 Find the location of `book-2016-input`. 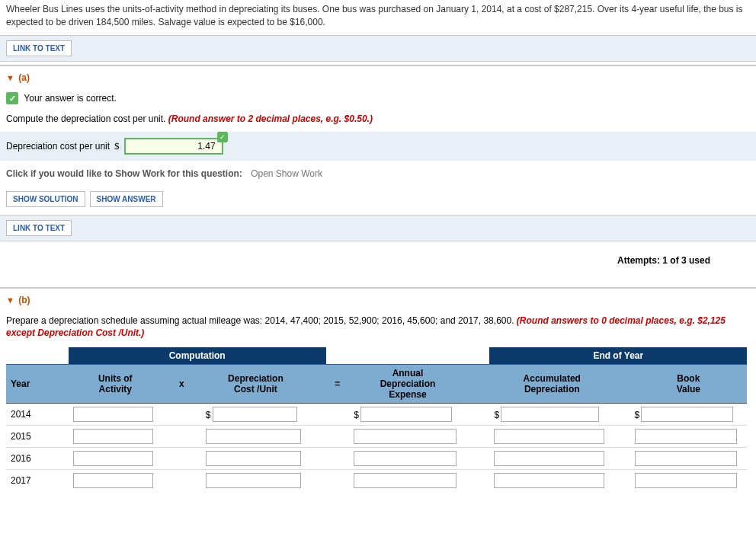

book-2016-input is located at coordinates (686, 458).